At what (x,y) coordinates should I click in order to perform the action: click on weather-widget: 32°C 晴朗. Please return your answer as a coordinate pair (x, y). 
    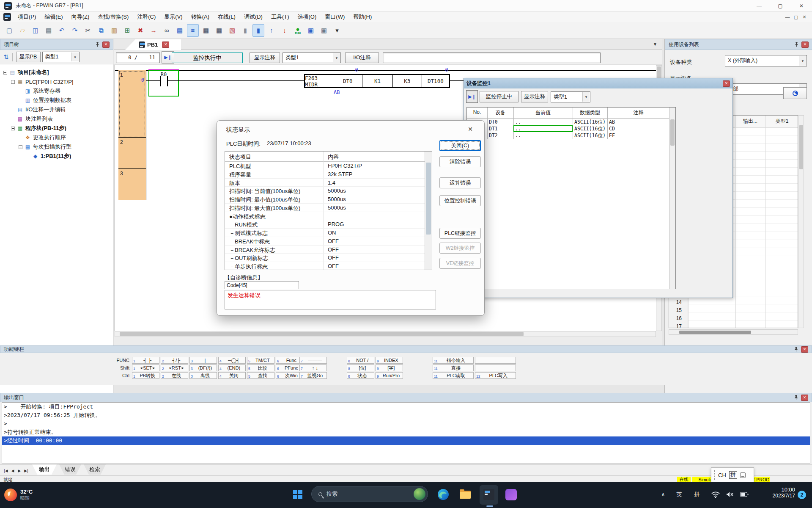
    Looking at the image, I should click on (19, 495).